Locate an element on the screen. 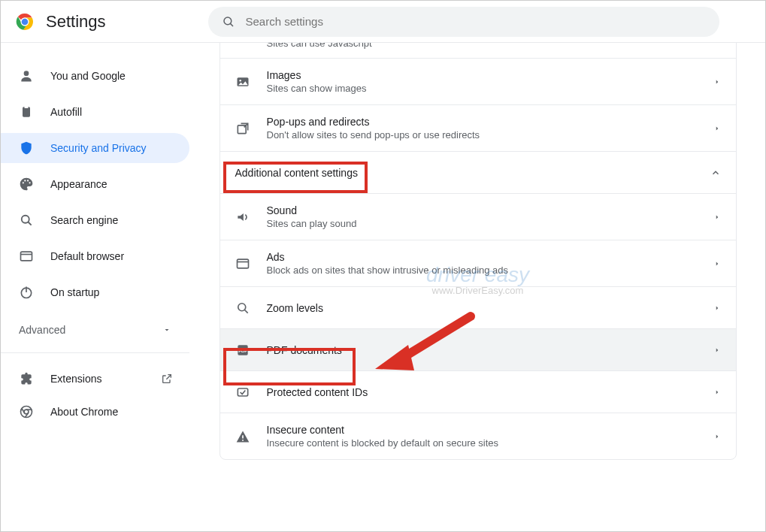 The height and width of the screenshot is (532, 766). sidebar-item-label: You and Google is located at coordinates (88, 76).